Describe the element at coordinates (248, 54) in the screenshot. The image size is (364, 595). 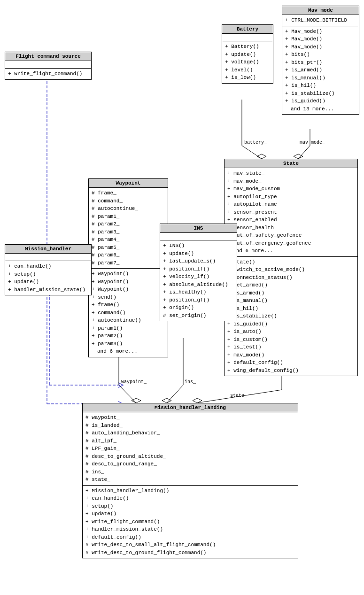
I see `battery-box: Battery + Battery() + update() + voltage…` at that location.